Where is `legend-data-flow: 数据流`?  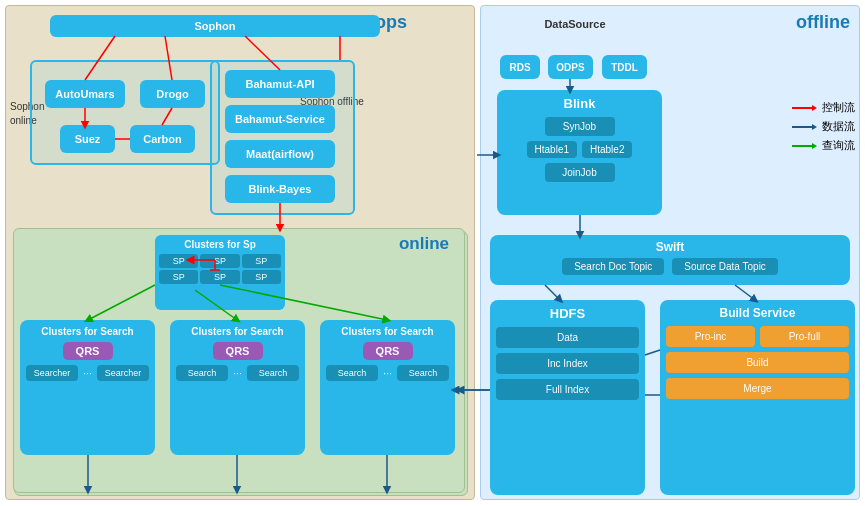
legend-data-flow: 数据流 is located at coordinates (824, 126).